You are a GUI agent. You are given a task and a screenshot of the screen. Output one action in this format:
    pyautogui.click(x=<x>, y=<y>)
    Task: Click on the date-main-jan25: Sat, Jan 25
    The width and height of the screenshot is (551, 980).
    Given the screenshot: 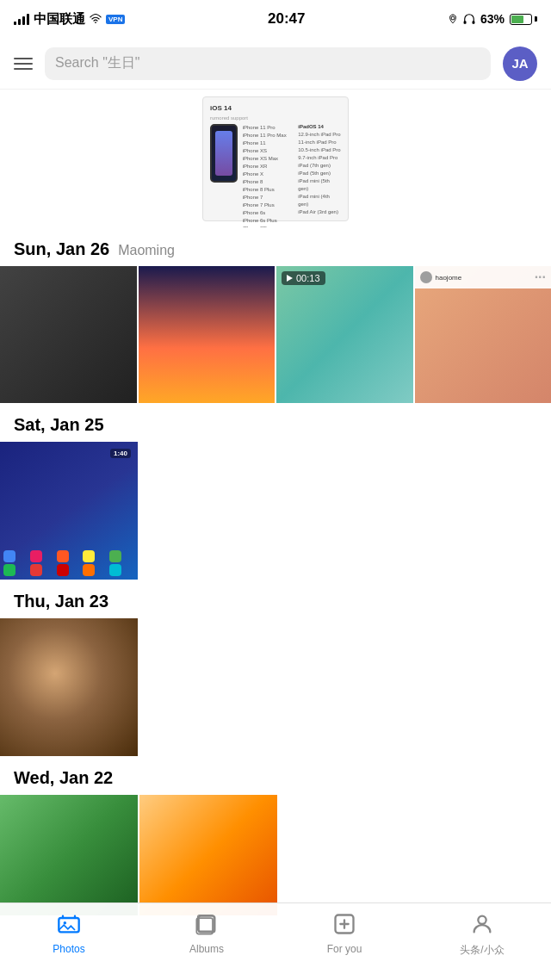 What is the action you would take?
    pyautogui.click(x=59, y=425)
    